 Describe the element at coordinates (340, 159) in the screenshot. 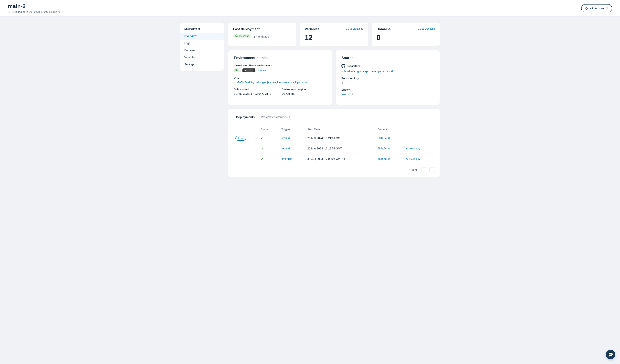

I see `row3-time-cell: 31 Aug 2023, 17:03:06 GMT+1` at that location.